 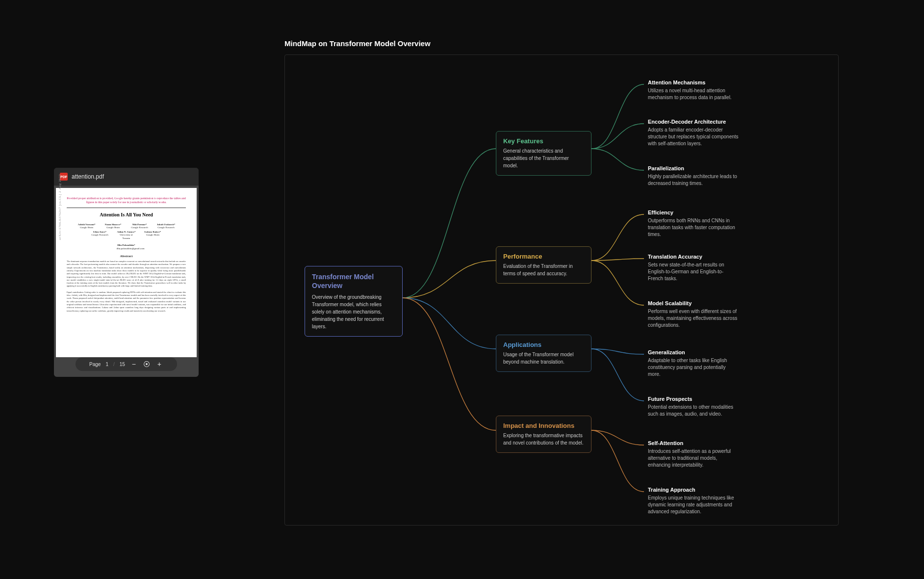 What do you see at coordinates (693, 411) in the screenshot?
I see `leaf-desc: Potential extensions to other modalities…` at bounding box center [693, 411].